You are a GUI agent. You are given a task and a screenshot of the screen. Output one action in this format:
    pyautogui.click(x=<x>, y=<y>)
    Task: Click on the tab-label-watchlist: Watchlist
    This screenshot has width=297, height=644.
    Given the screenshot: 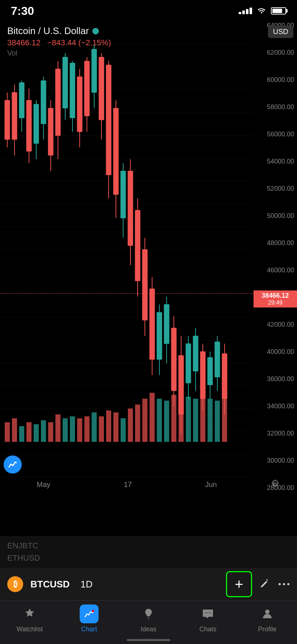 What is the action you would take?
    pyautogui.click(x=30, y=629)
    